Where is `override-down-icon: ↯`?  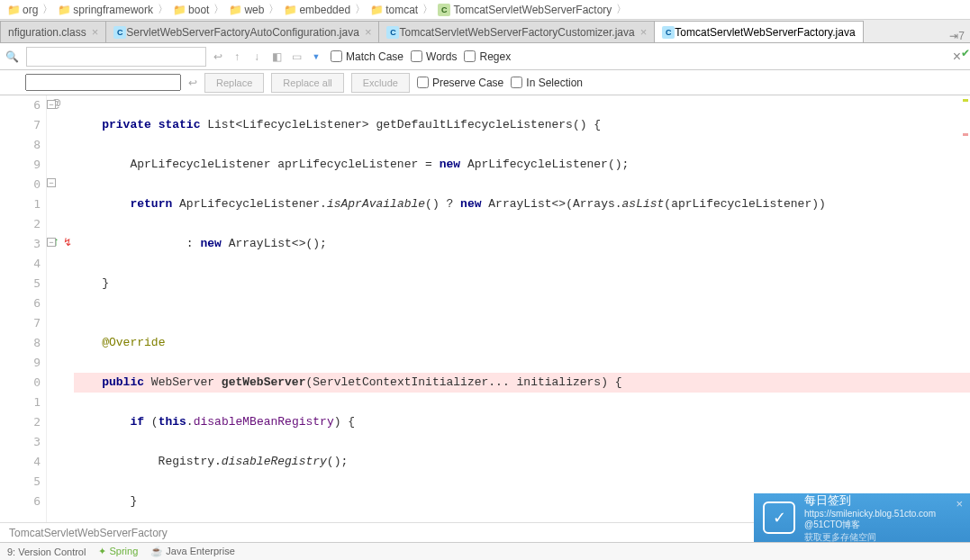 override-down-icon: ↯ is located at coordinates (68, 242).